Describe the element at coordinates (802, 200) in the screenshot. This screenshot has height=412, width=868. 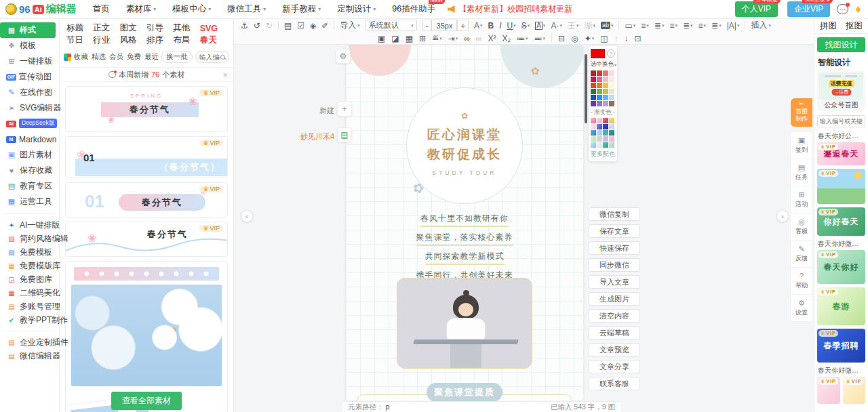
I see `rail-item: ⊞ 活动` at that location.